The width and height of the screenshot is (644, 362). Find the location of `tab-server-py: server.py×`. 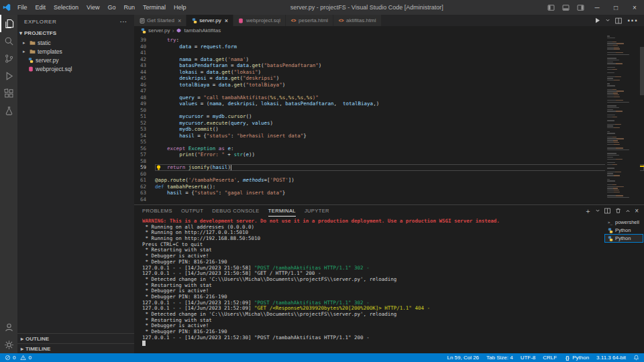

tab-server-py: server.py× is located at coordinates (210, 20).